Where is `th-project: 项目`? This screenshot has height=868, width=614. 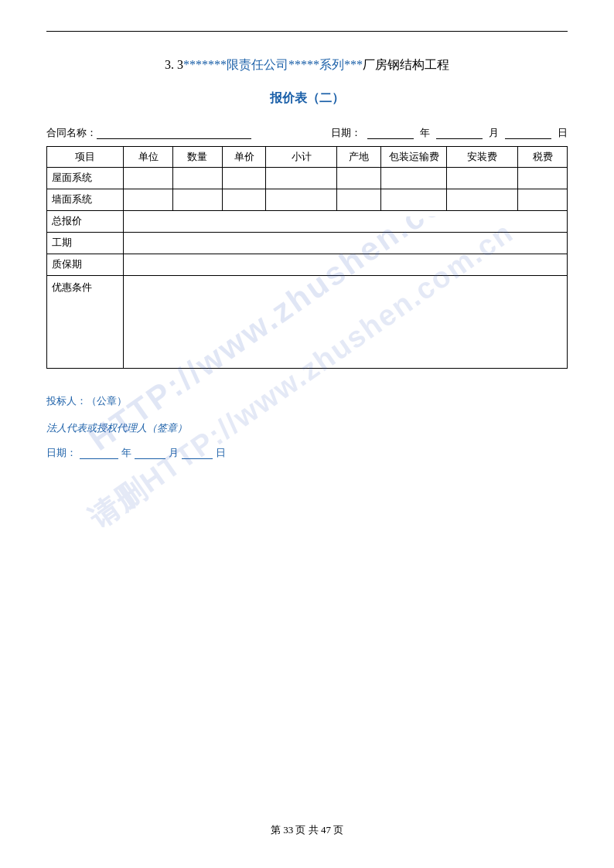
th-project: 项目 is located at coordinates (85, 156).